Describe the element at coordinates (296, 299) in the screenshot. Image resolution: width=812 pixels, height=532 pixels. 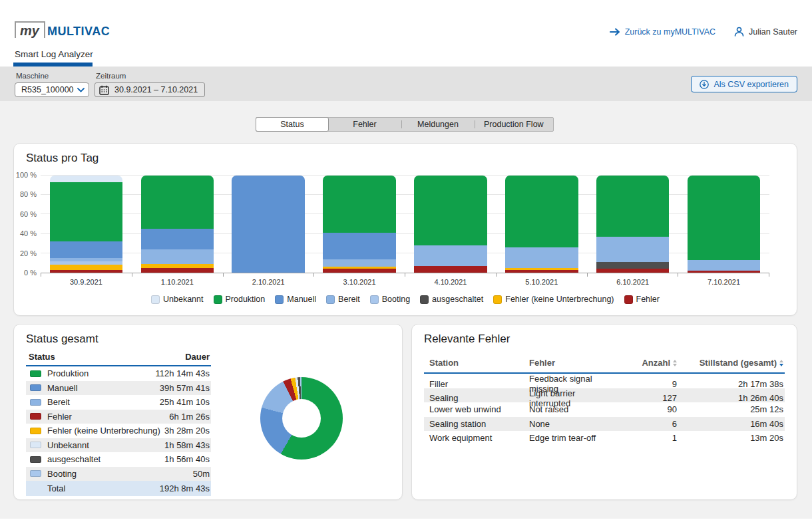
I see `legend-item-manuell: Manuell` at that location.